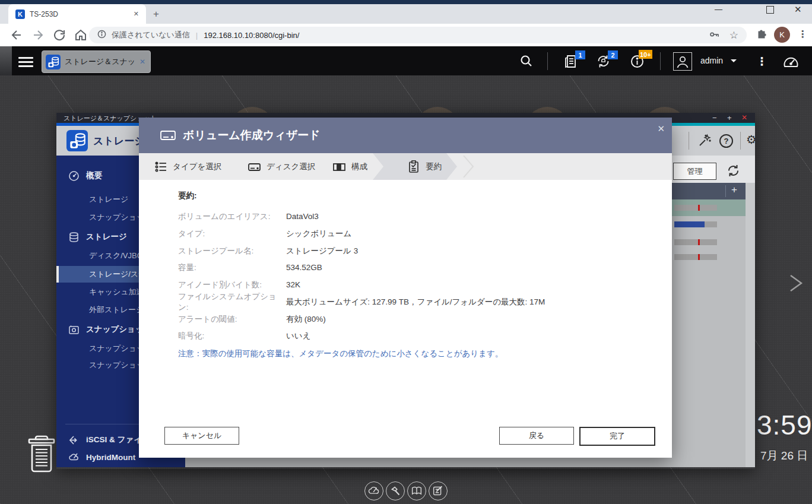 This screenshot has width=812, height=504. I want to click on back-button: 戻る, so click(537, 436).